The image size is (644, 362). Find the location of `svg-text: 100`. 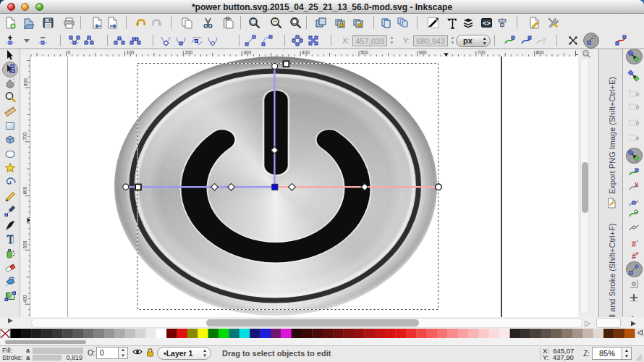

svg-text: 100 is located at coordinates (130, 52).